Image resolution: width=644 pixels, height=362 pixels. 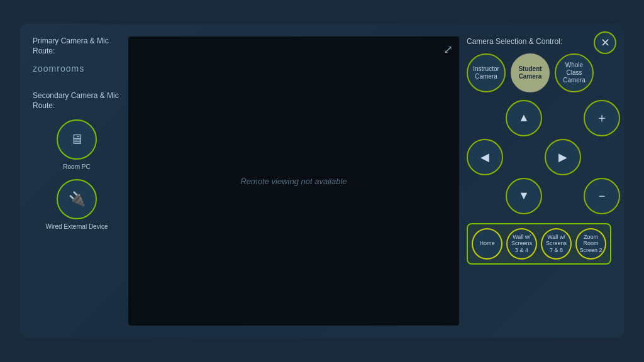 I want to click on room-pc-label: Room PC, so click(x=77, y=167).